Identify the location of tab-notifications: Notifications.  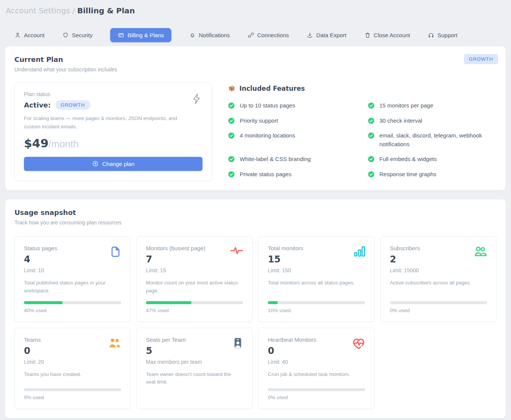
(210, 35).